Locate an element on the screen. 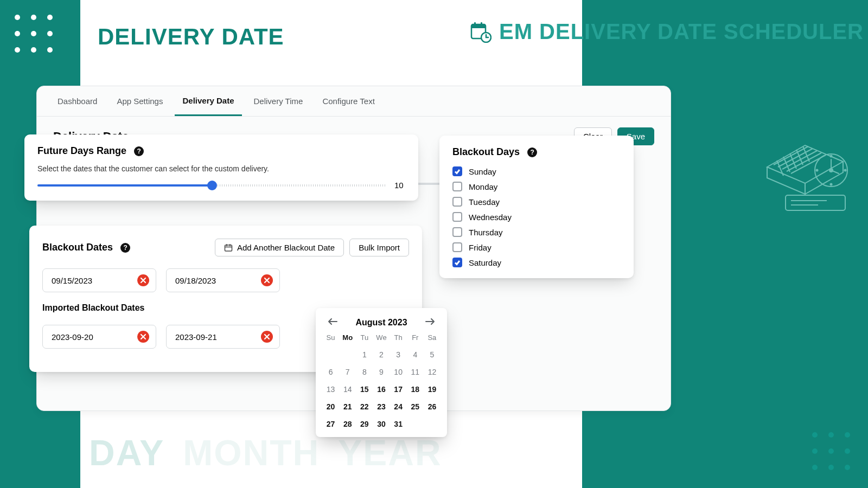  blackout-day-row: Friday is located at coordinates (537, 247).